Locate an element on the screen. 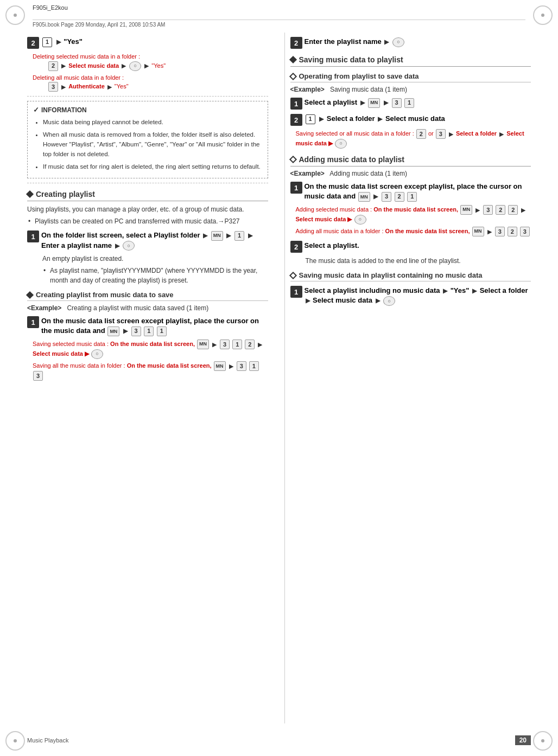  top-bar: F905i_E2kou is located at coordinates (279, 8).